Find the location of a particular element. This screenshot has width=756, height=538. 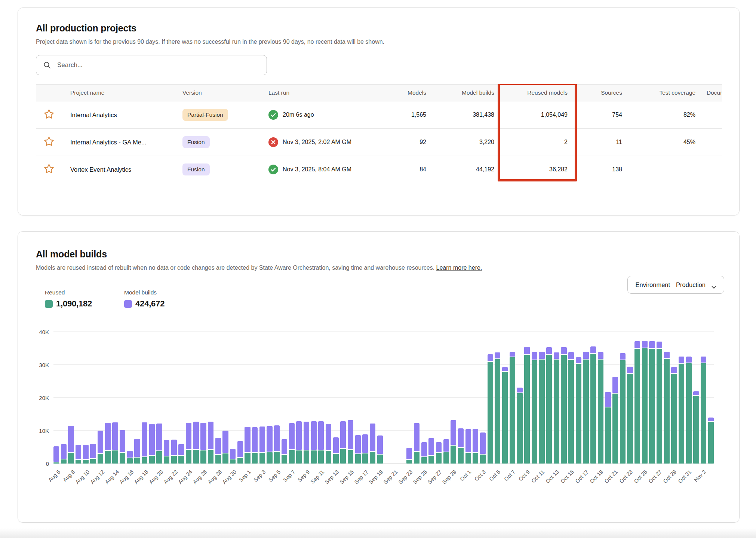

builds-card-subtitle: Models are reused instead of rebuilt whe… is located at coordinates (378, 268).